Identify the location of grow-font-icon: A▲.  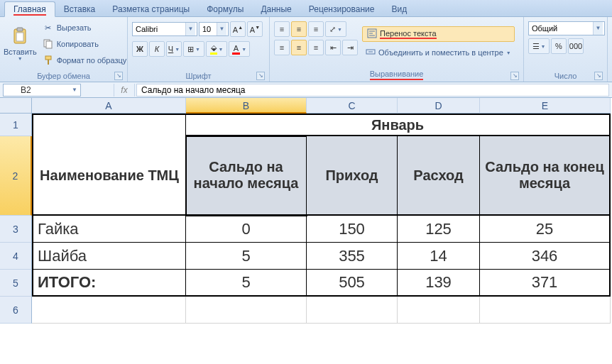
(238, 30).